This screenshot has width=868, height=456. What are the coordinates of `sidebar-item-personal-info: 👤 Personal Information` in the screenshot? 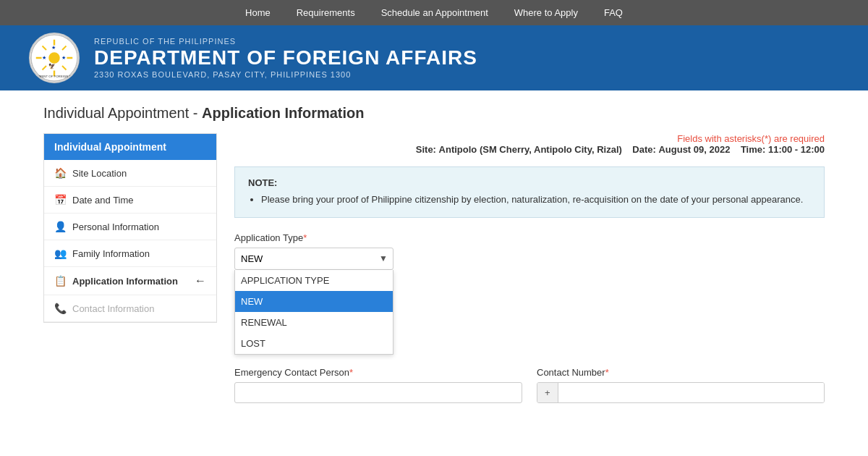 It's located at (130, 227).